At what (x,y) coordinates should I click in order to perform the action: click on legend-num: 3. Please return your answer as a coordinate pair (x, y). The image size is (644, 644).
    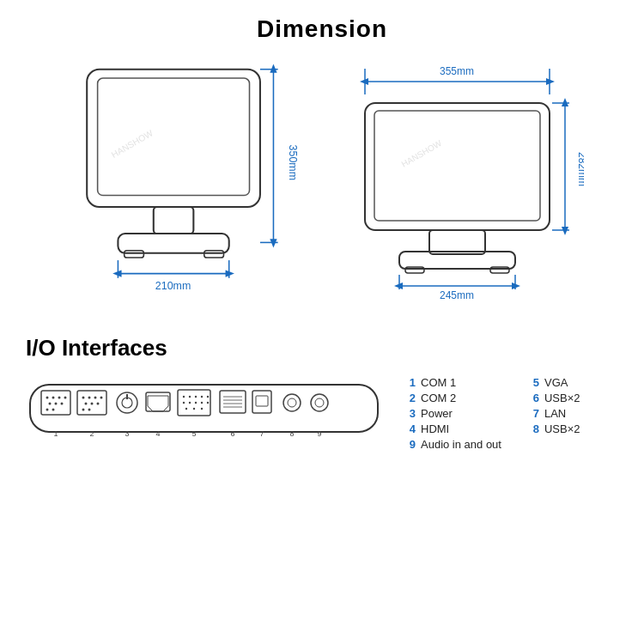
    Looking at the image, I should click on (410, 414).